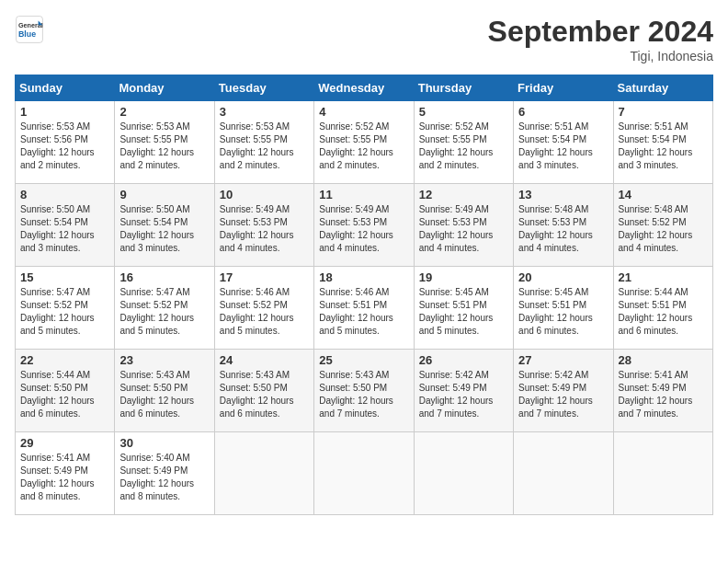 The image size is (728, 563). Describe the element at coordinates (463, 278) in the screenshot. I see `day-number: 19` at that location.